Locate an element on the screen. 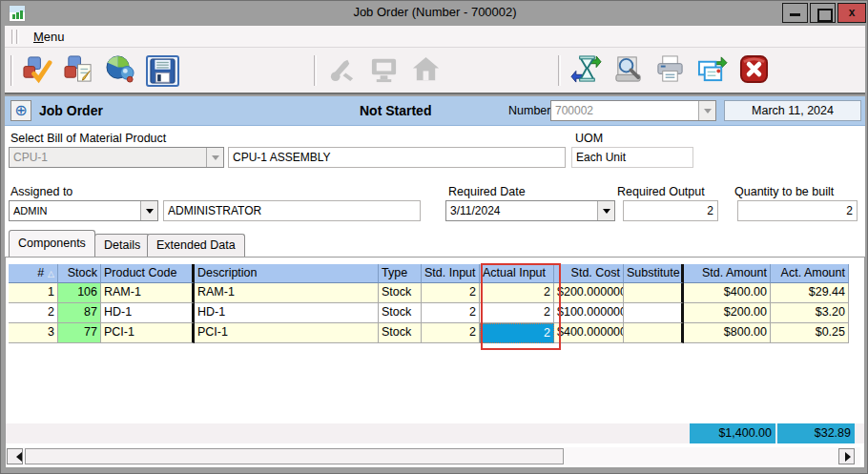 The height and width of the screenshot is (474, 868). cubes-check-icon is located at coordinates (36, 71).